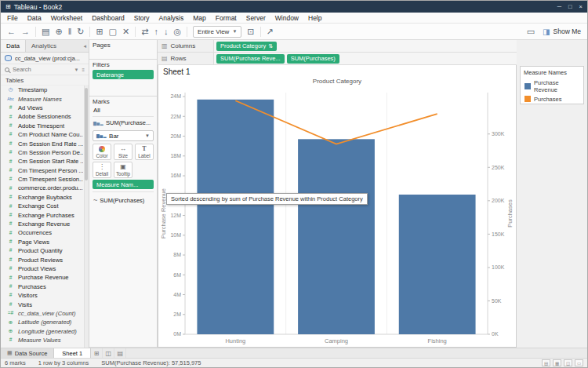  What do you see at coordinates (437, 264) in the screenshot?
I see `bar-fishing` at bounding box center [437, 264].